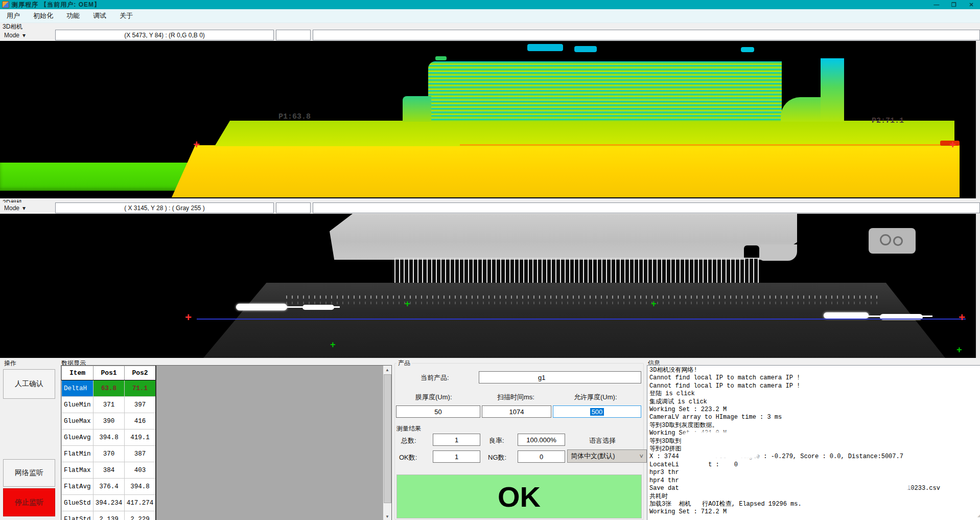  Describe the element at coordinates (814, 425) in the screenshot. I see `log-line: 等到3D取到灰度图数据。` at that location.